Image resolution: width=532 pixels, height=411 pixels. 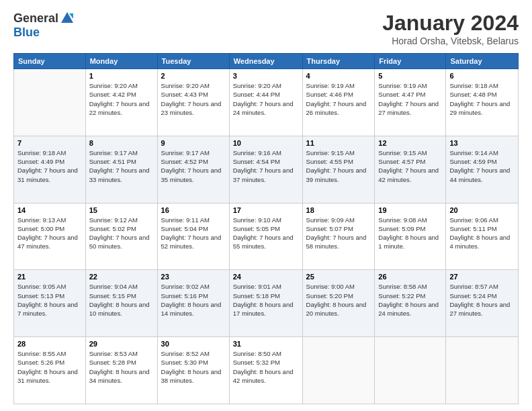 I want to click on day-number: 27, so click(x=482, y=277).